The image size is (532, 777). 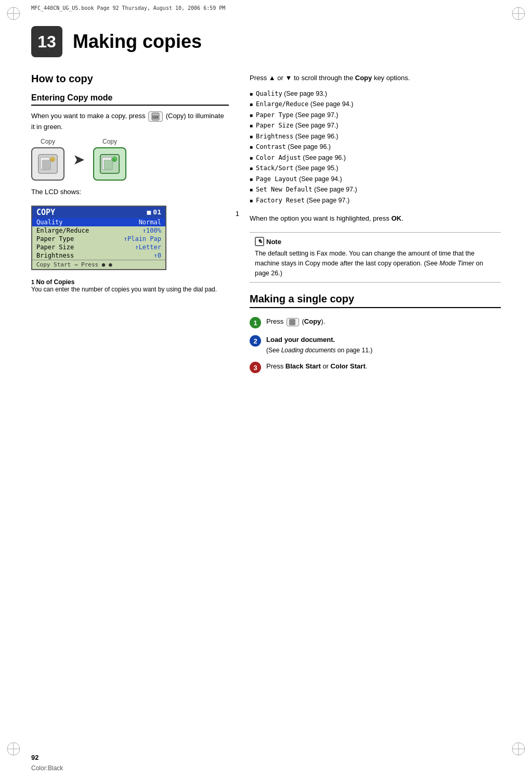 I want to click on section-heading-how-to-copy: How to copy, so click(x=130, y=79).